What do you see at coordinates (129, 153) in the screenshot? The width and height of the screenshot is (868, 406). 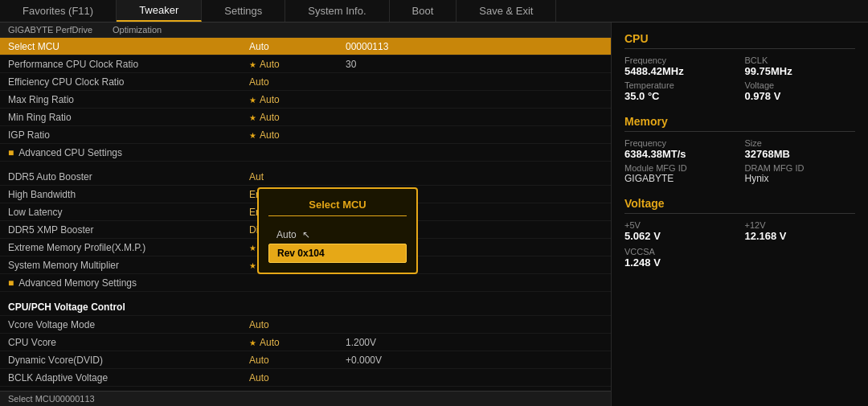 I see `row-advanced-cpu-name: ■Advanced CPU Settings` at bounding box center [129, 153].